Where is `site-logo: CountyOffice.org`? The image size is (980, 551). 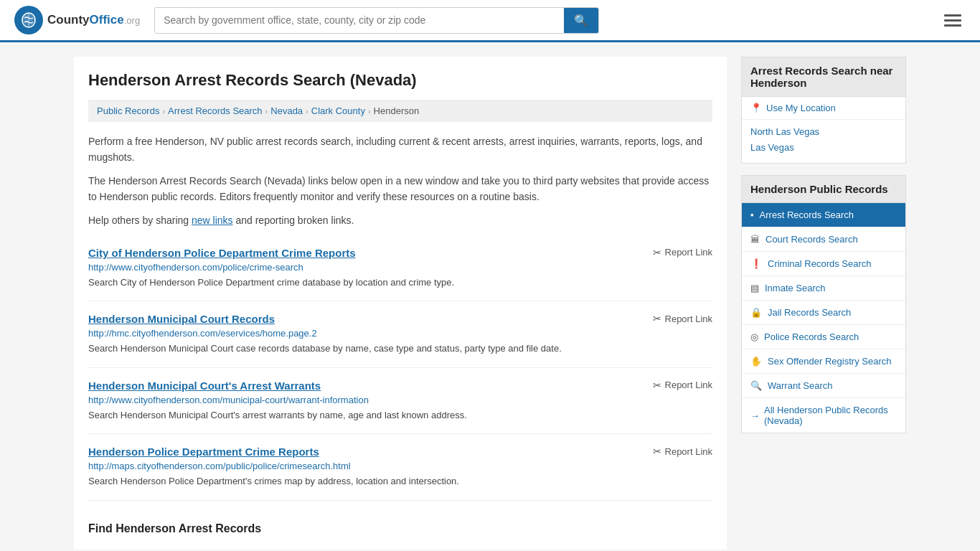 site-logo: CountyOffice.org is located at coordinates (77, 20).